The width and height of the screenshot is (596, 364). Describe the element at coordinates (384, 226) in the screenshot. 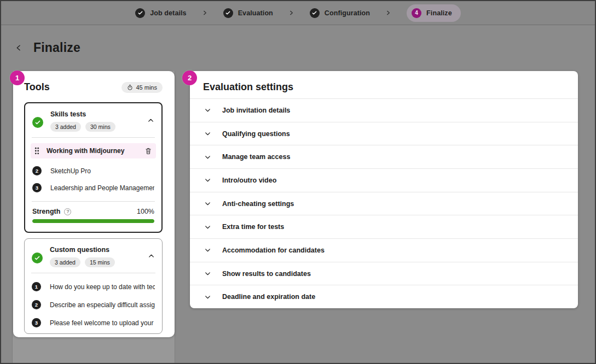

I see `settings-row-extra-time-for-tests: Extra time for tests` at that location.